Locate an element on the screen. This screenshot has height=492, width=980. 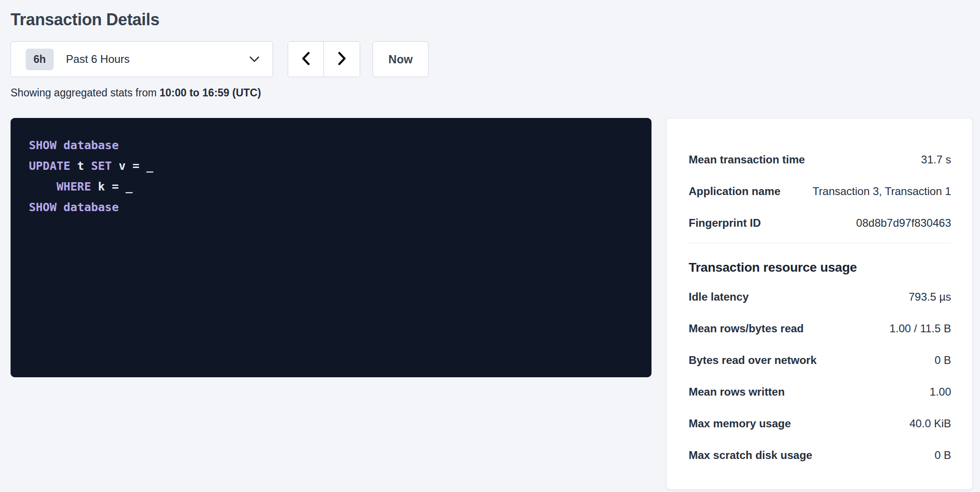
stat-label: Mean rows/bytes read is located at coordinates (751, 329).